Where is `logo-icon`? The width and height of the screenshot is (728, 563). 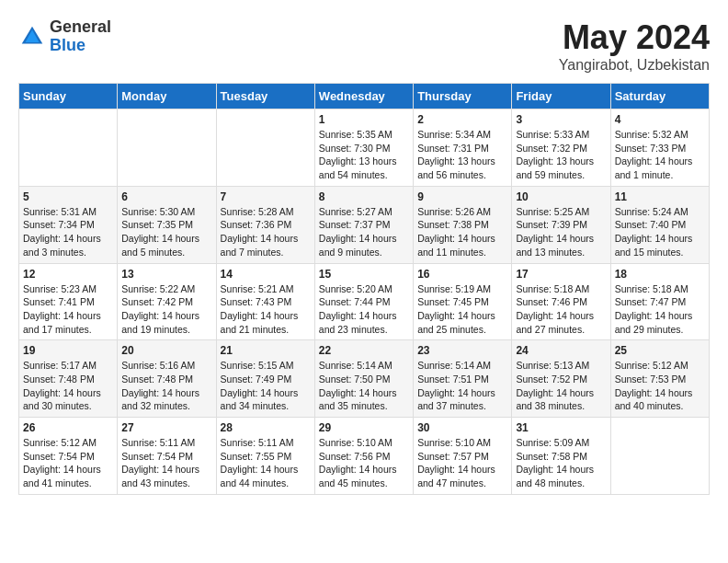 logo-icon is located at coordinates (32, 37).